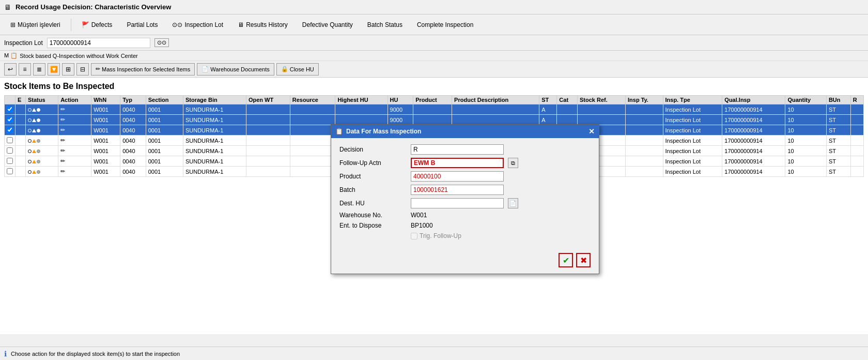 The height and width of the screenshot is (360, 868). What do you see at coordinates (35, 25) in the screenshot?
I see `menu-musteri: ⊞ Müşteri işlevleri` at bounding box center [35, 25].